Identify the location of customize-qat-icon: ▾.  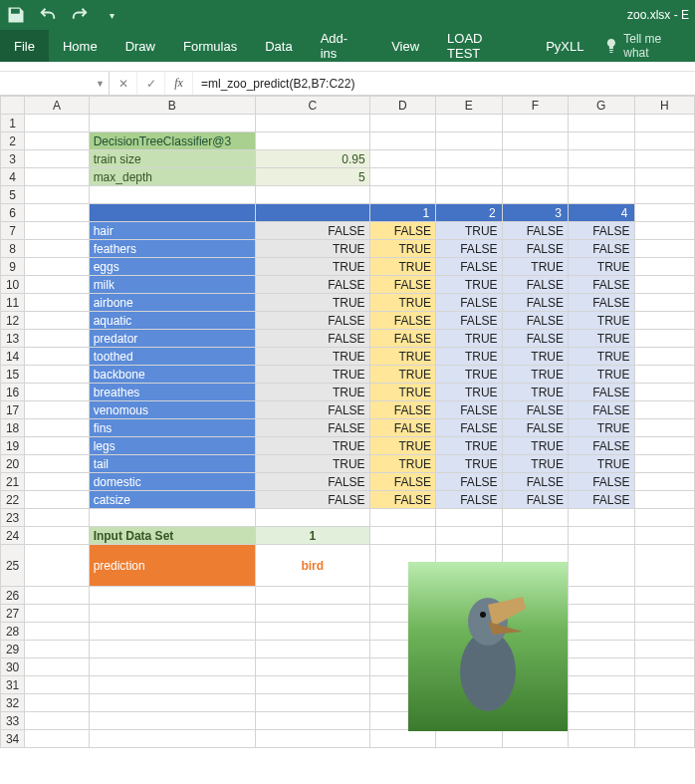
(112, 15).